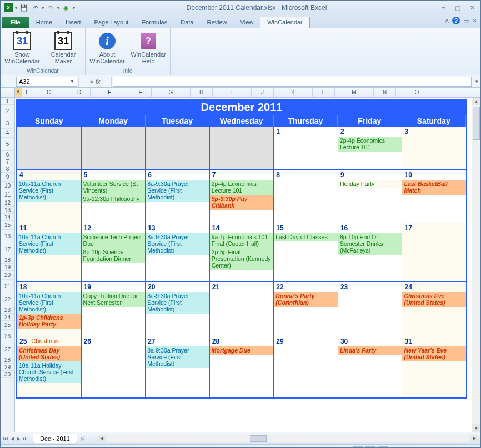  I want to click on calendar-day-cell: 17, so click(434, 253).